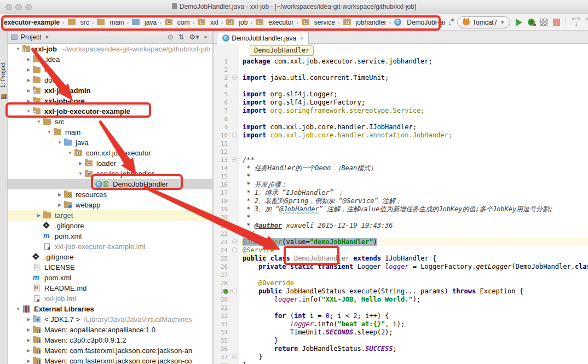 This screenshot has width=588, height=364. I want to click on tree-row: xxl-job-executor-example.iml, so click(110, 246).